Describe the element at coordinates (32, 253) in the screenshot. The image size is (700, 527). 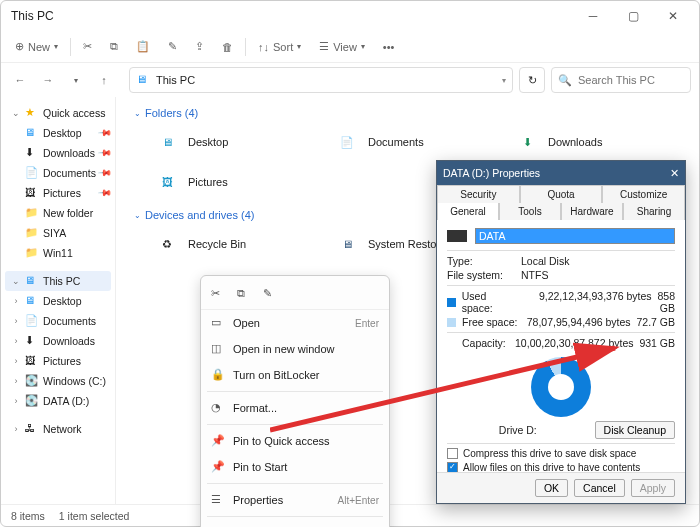
I see `folder-icon: 📁` at that location.